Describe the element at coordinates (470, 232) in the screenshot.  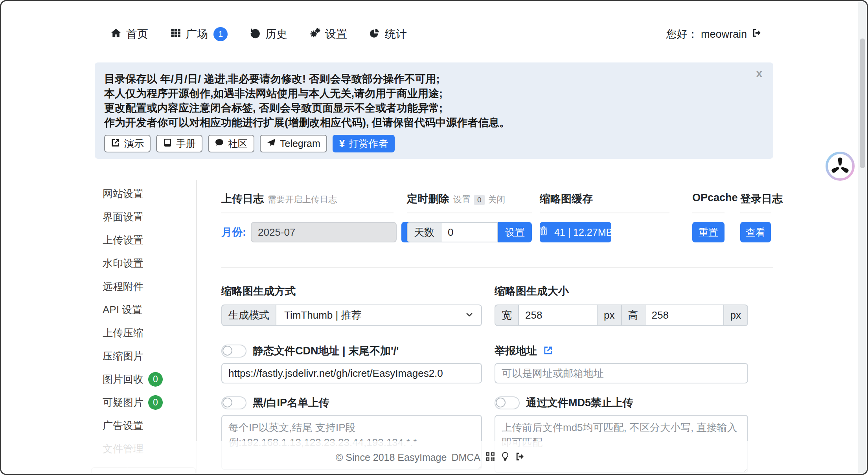
I see `days-input` at that location.